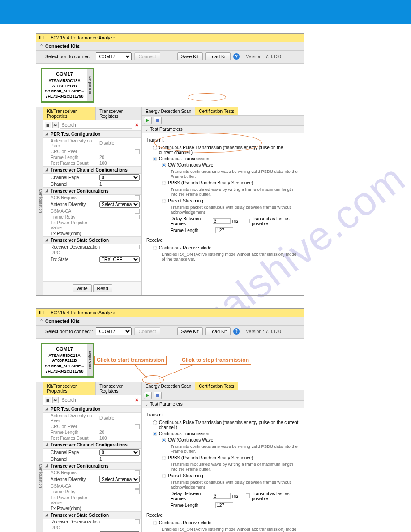  What do you see at coordinates (148, 395) in the screenshot?
I see `play-icon` at bounding box center [148, 395].